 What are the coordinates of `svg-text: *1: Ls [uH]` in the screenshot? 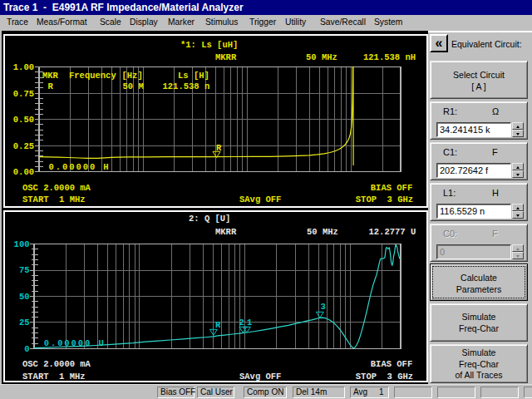 It's located at (209, 45).